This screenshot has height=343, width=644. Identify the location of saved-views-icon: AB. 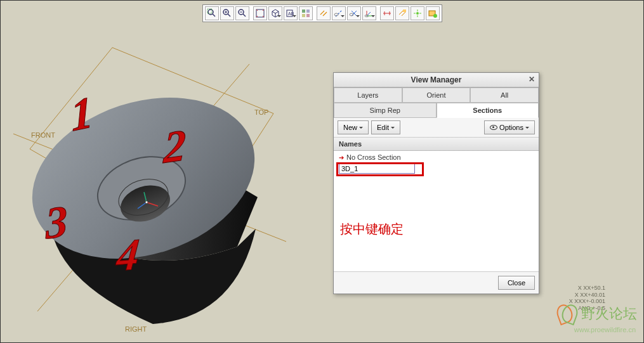
(291, 13).